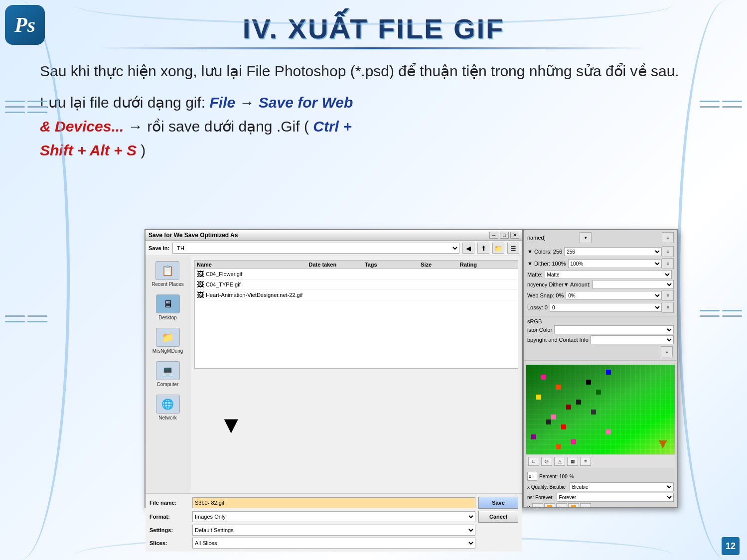  What do you see at coordinates (334, 503) in the screenshot?
I see `filename-input` at bounding box center [334, 503].